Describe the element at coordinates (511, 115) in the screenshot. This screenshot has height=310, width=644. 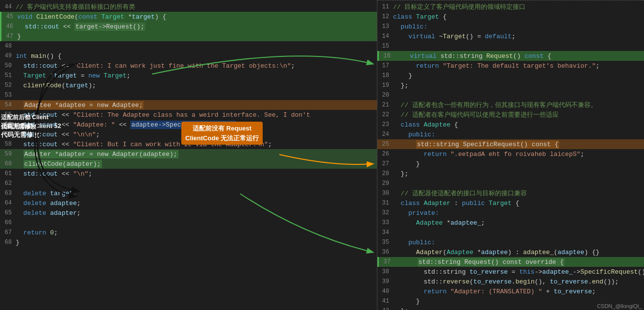
I see `code-line-r22: 22 // 适配者在客户端代码可以使用之前需要进行一些适应` at that location.